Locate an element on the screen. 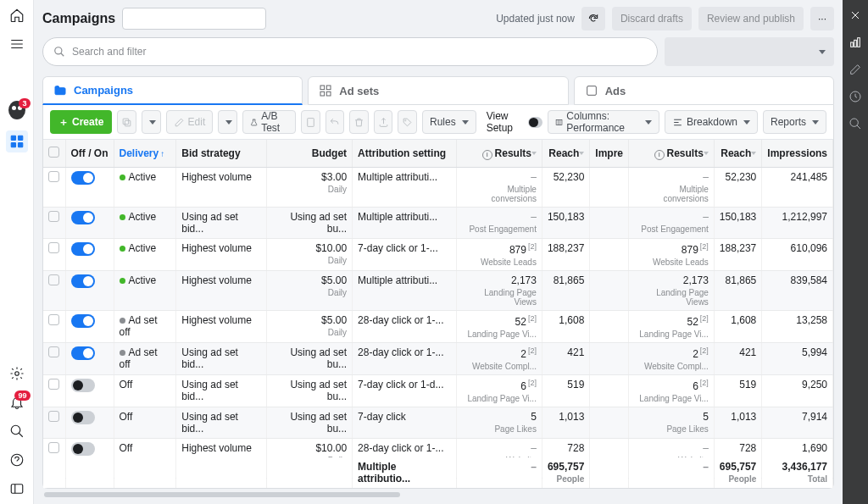 The image size is (868, 504). horizontal-scrollbar is located at coordinates (438, 495).